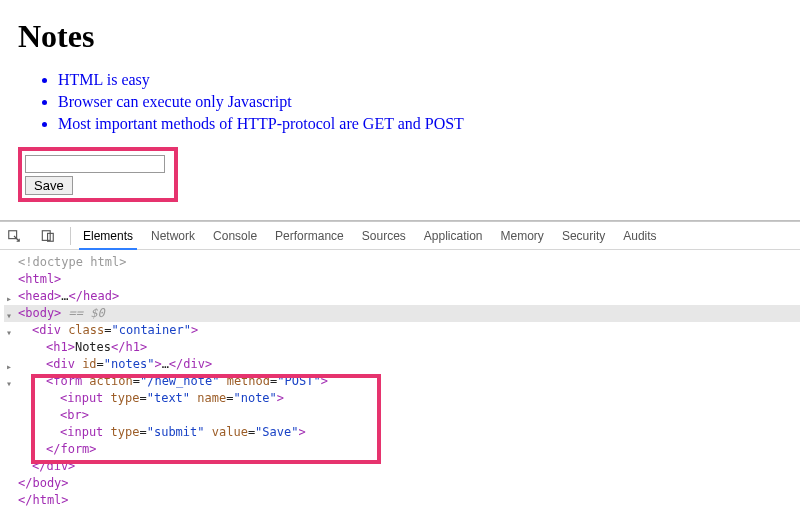 The height and width of the screenshot is (529, 800). I want to click on dom-input-submit: <input type="submit" value="Save">, so click(402, 432).